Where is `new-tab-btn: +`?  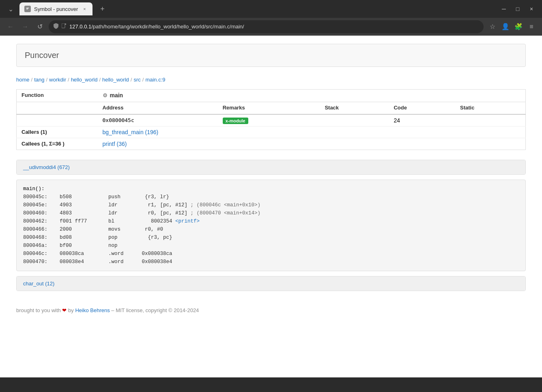
new-tab-btn: + is located at coordinates (102, 9).